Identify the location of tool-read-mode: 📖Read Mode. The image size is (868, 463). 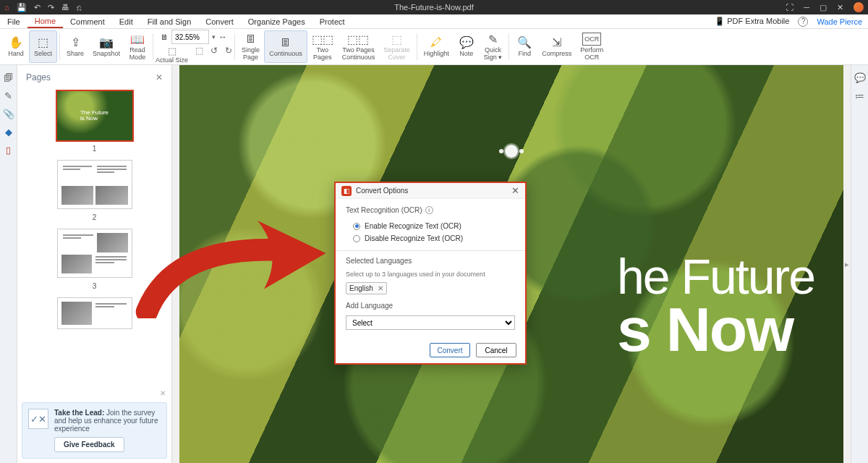
(137, 46).